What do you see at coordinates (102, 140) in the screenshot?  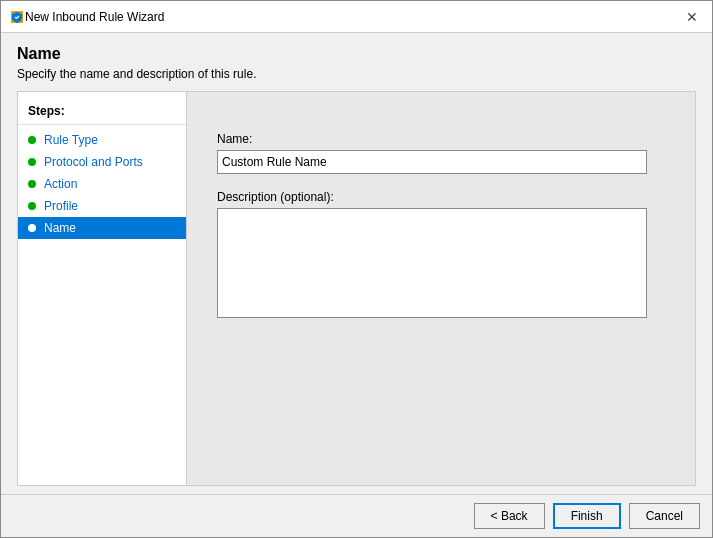 I see `sidebar-item-rule-type: Rule Type` at bounding box center [102, 140].